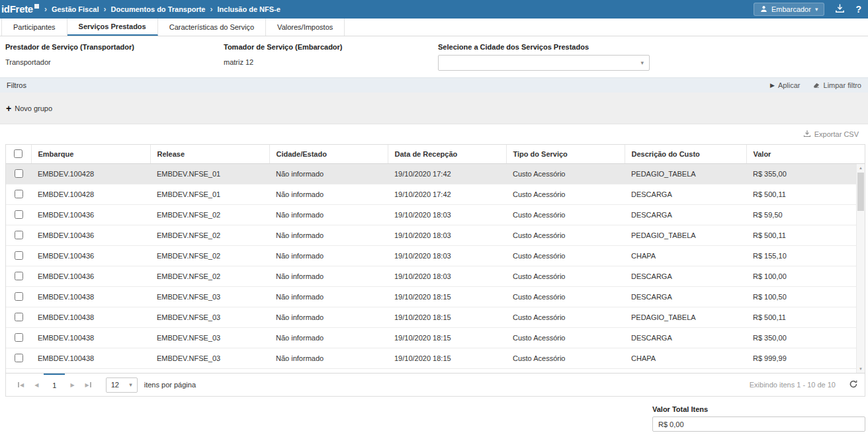  What do you see at coordinates (328, 154) in the screenshot?
I see `col-cidade-estado: Cidade/Estado` at bounding box center [328, 154].